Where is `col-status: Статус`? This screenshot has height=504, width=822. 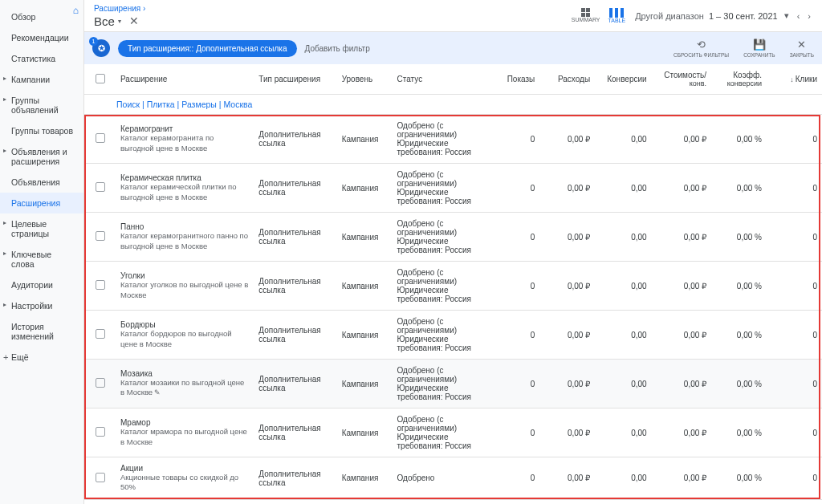 col-status: Статус is located at coordinates (438, 79).